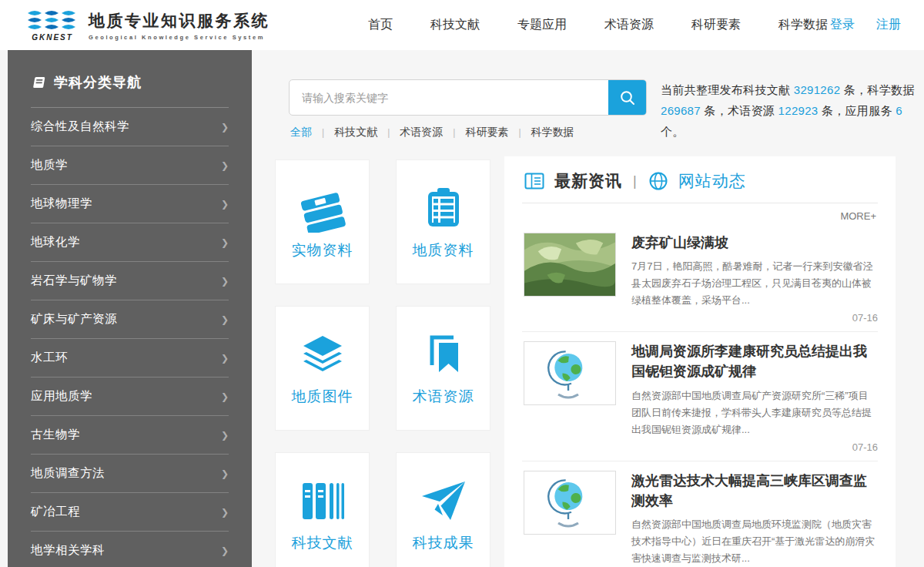  I want to click on stats-segment: 条，术语资源, so click(739, 111).